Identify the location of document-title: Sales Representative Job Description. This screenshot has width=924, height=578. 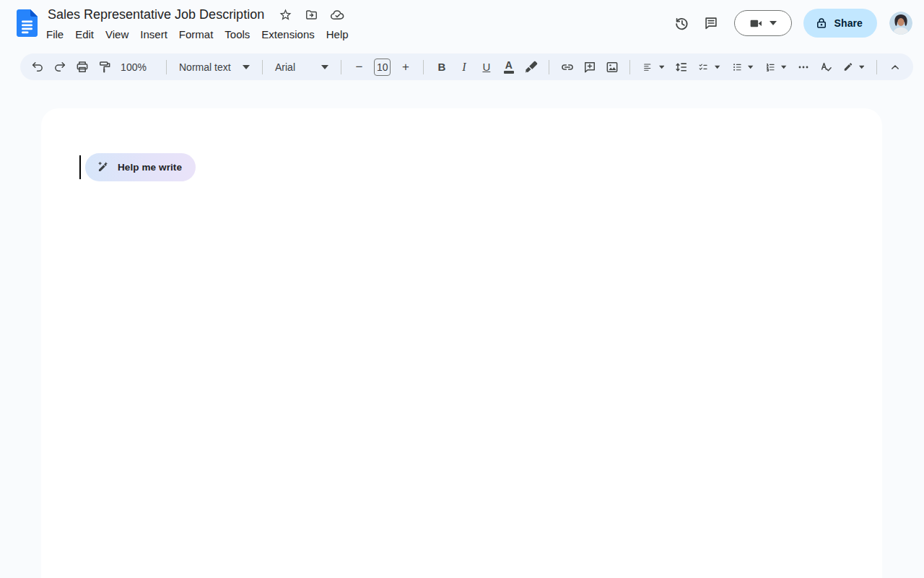
(156, 14).